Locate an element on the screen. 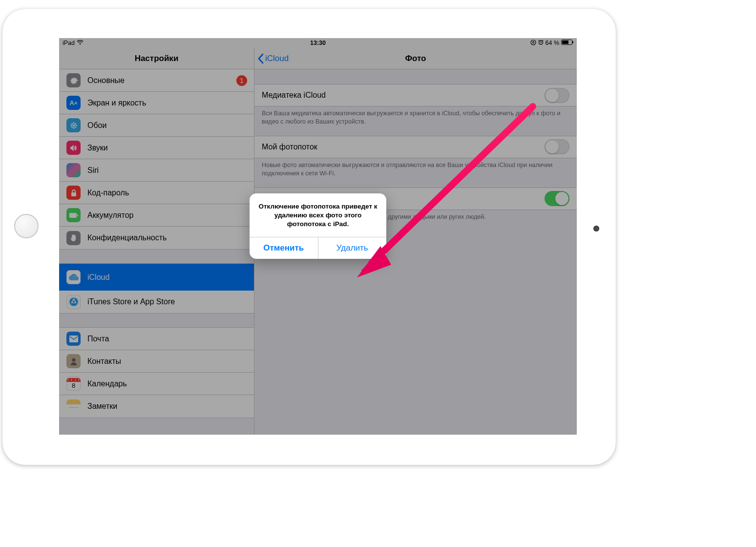 The width and height of the screenshot is (756, 547). wifi-icon is located at coordinates (80, 43).